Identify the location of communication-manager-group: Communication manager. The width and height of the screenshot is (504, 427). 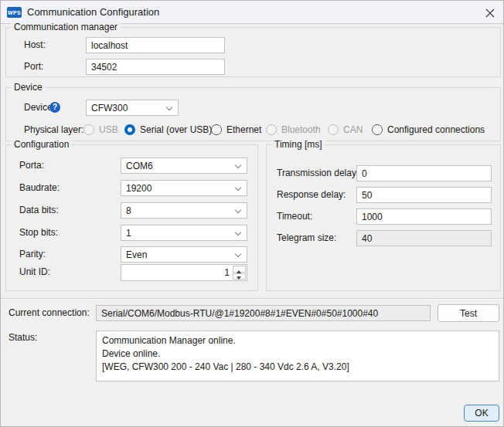
(254, 53).